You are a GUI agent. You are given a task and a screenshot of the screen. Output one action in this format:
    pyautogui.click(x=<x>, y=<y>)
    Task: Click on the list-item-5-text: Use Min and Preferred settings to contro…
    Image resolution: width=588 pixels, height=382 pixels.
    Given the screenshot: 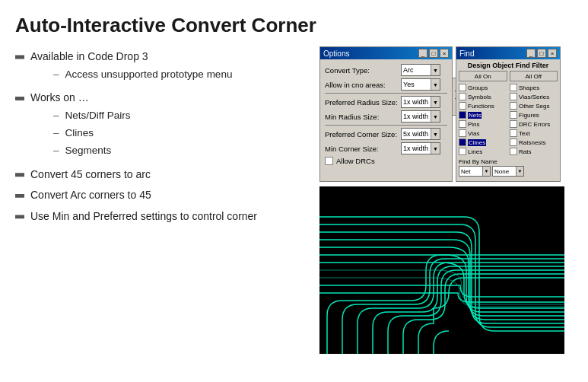 What is the action you would take?
    pyautogui.click(x=144, y=216)
    